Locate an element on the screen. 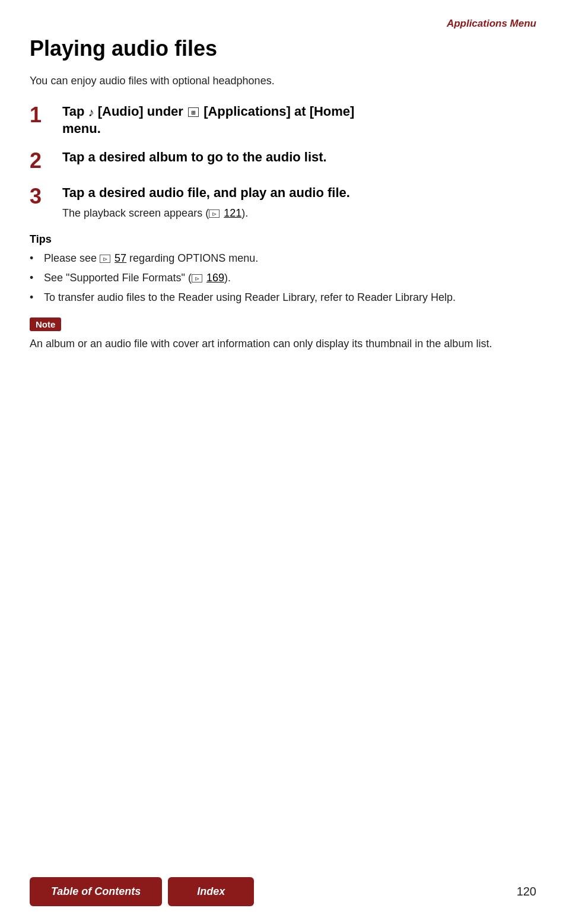  step-3: 3 Tap a desired audio file, and play an … is located at coordinates (283, 203).